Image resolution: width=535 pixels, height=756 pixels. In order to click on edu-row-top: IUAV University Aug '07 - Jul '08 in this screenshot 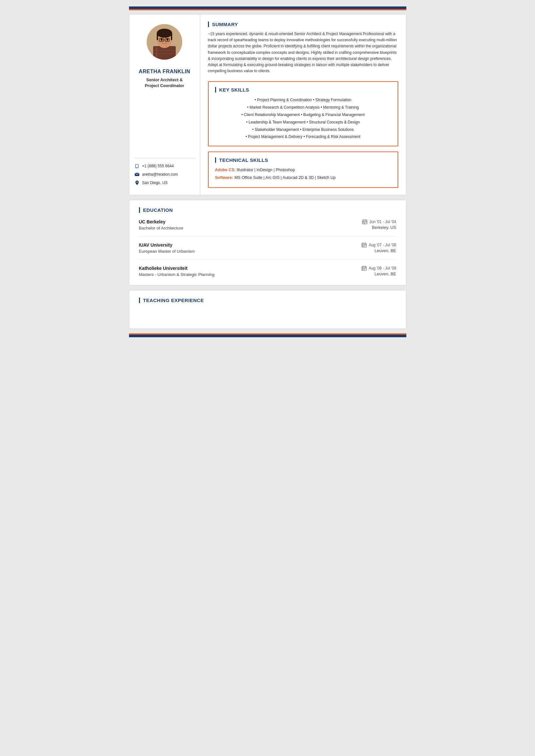, I will do `click(268, 245)`.